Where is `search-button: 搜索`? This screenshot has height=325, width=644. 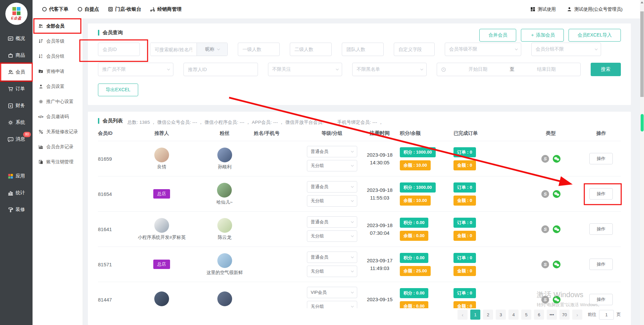
search-button: 搜索 is located at coordinates (606, 69).